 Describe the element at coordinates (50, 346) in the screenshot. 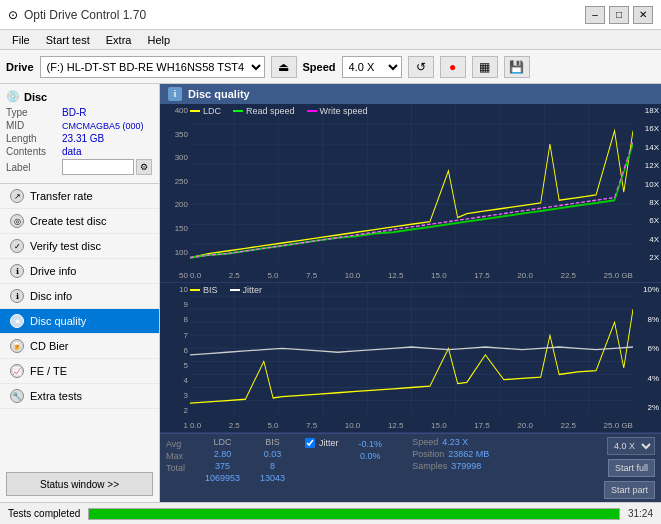

I see `nav-label-cd-bier: CD Bier` at that location.